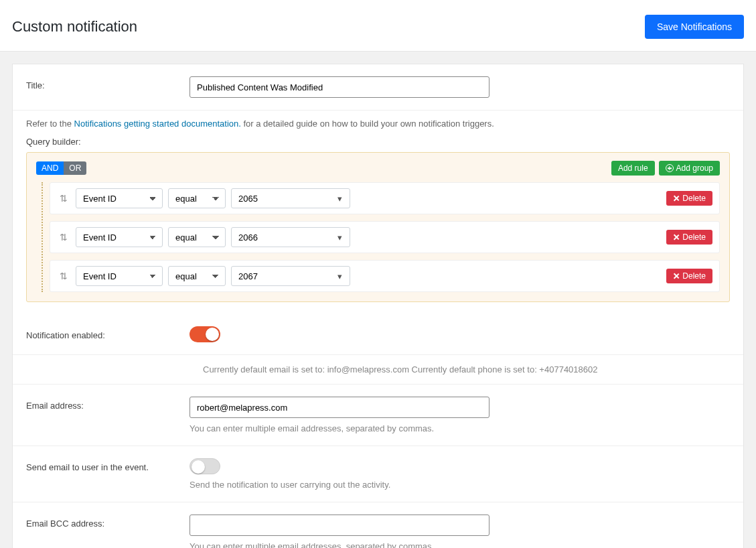 This screenshot has width=756, height=548. Describe the element at coordinates (694, 27) in the screenshot. I see `save-notifications-button: Save Notifications` at that location.